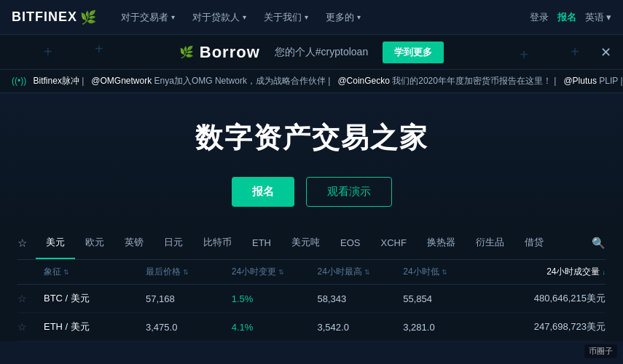 The height and width of the screenshot is (364, 623). Describe the element at coordinates (442, 243) in the screenshot. I see `tab-exchange: 换热器` at that location.